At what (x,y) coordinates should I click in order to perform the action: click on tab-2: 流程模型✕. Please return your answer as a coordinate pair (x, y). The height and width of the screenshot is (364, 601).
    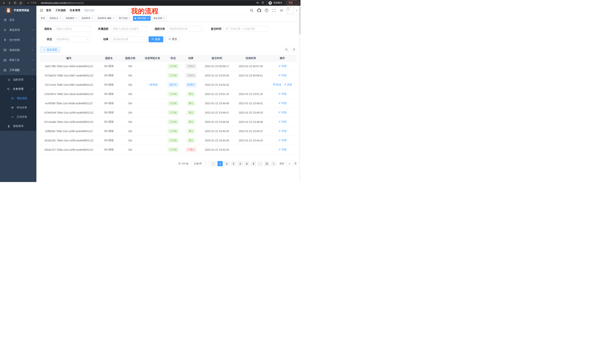
    Looking at the image, I should click on (71, 18).